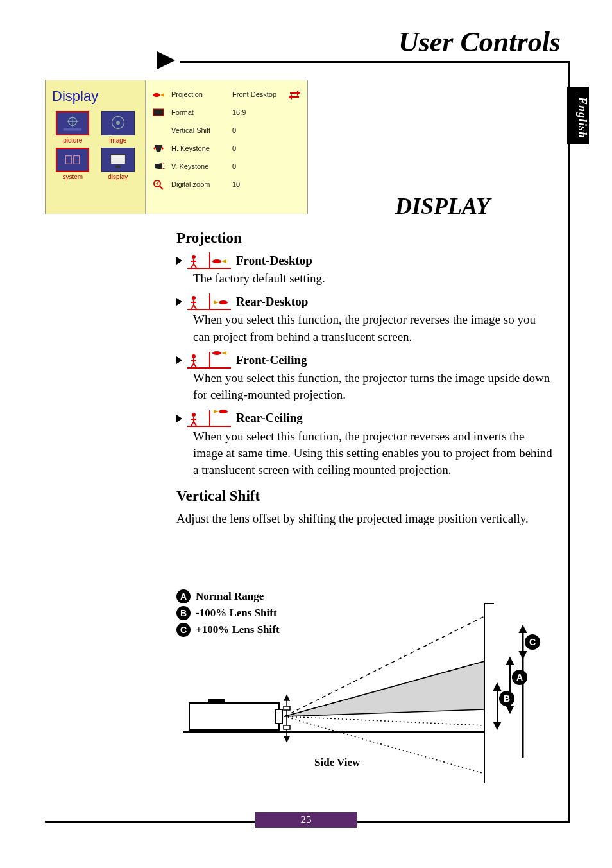  What do you see at coordinates (209, 261) in the screenshot?
I see `front-desktop-icon` at bounding box center [209, 261].